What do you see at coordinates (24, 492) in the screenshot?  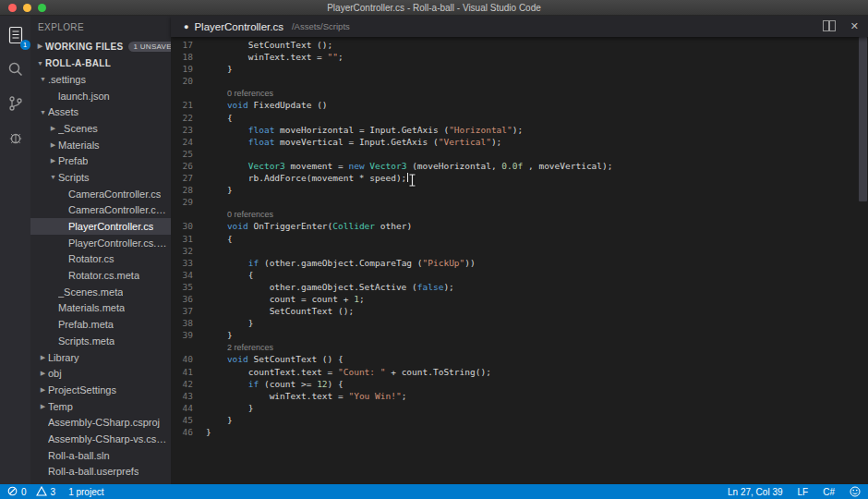 I see `error-count: 0` at bounding box center [24, 492].